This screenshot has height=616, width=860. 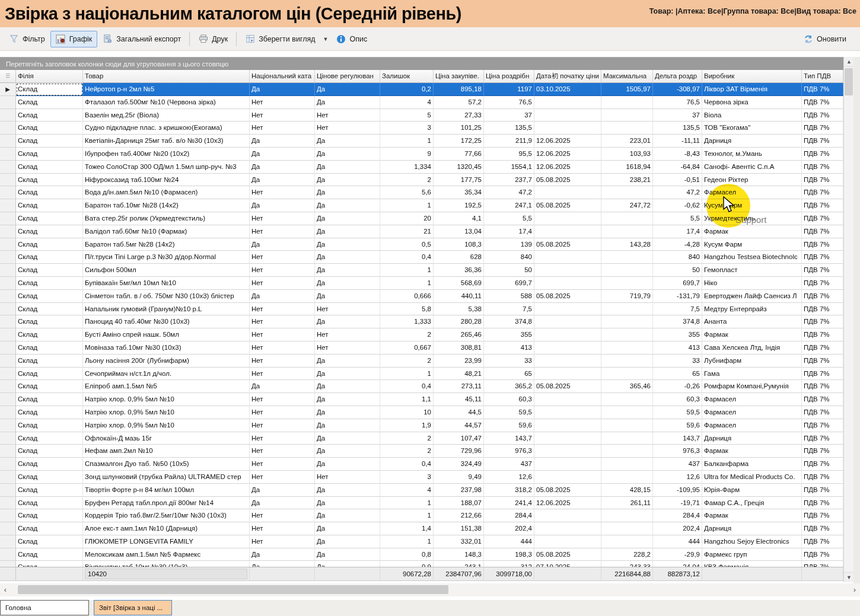 What do you see at coordinates (677, 257) in the screenshot?
I see `grid-cell: 840` at bounding box center [677, 257].